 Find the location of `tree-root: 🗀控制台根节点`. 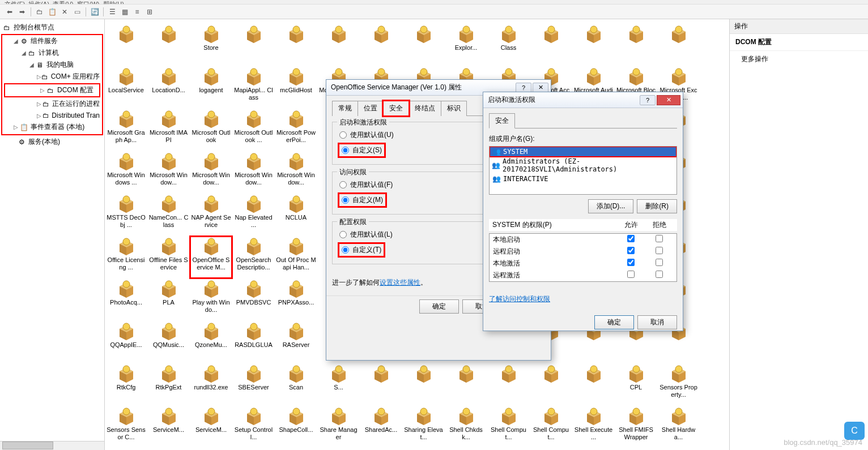

tree-root: 🗀控制台根节点 is located at coordinates (52, 27).